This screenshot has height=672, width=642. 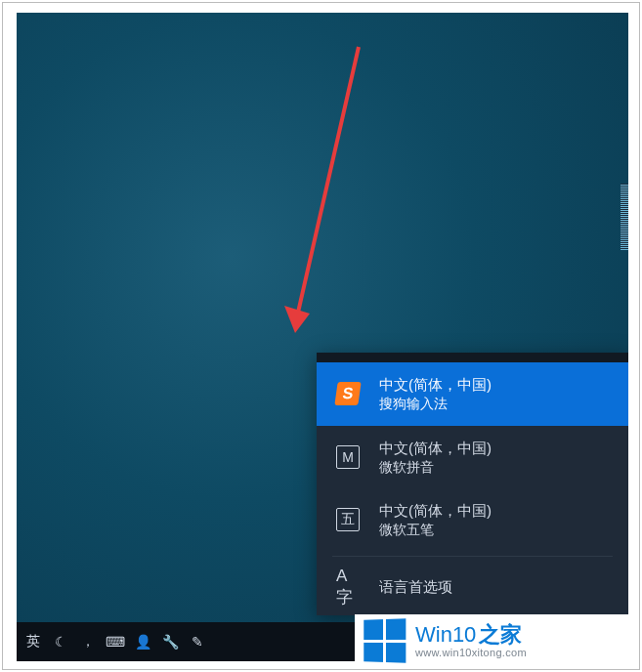 I want to click on watermark-url: www.win10xitong.com, so click(x=471, y=652).